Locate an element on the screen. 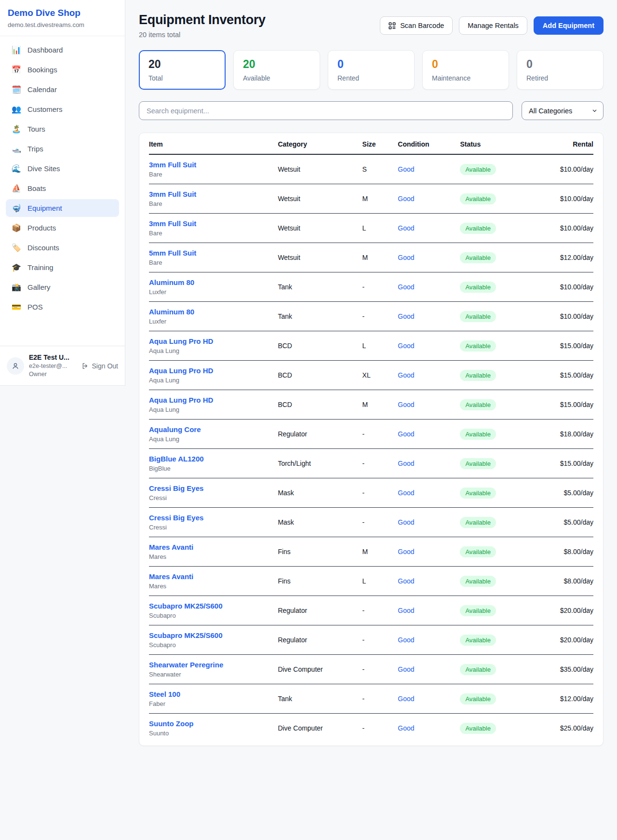 This screenshot has height=840, width=617. dashboard-icon: 📊 is located at coordinates (16, 50).